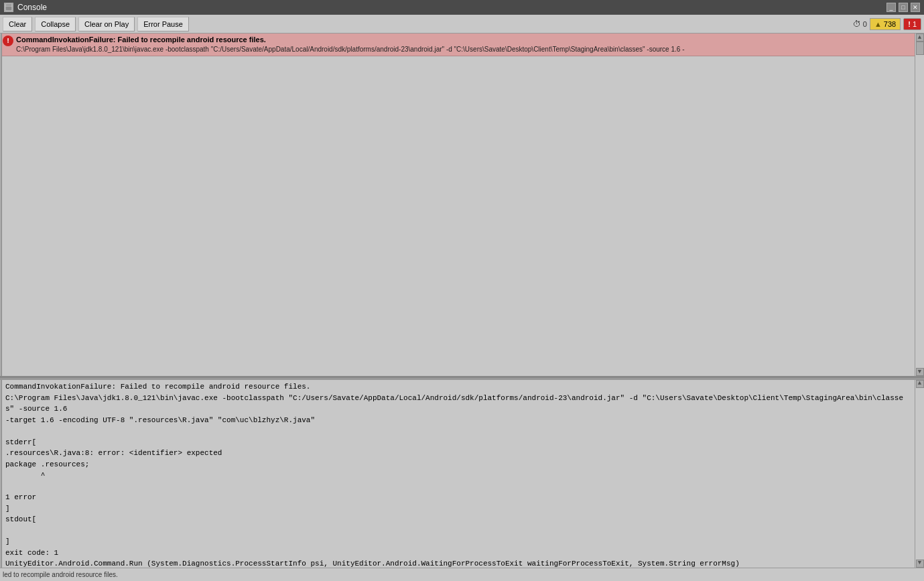  Describe the element at coordinates (350, 44) in the screenshot. I see `error-entry-text: CommandInvokationFailure: Failed to reco…` at that location.